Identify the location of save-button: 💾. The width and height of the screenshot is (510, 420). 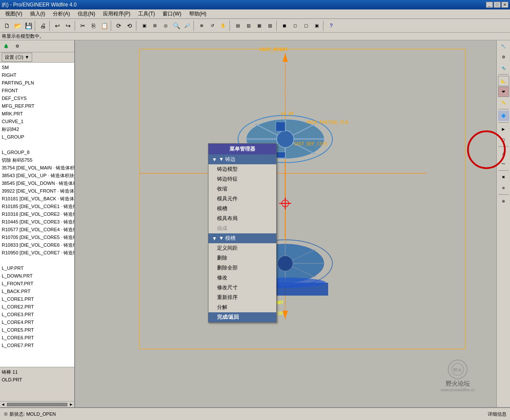
(28, 26).